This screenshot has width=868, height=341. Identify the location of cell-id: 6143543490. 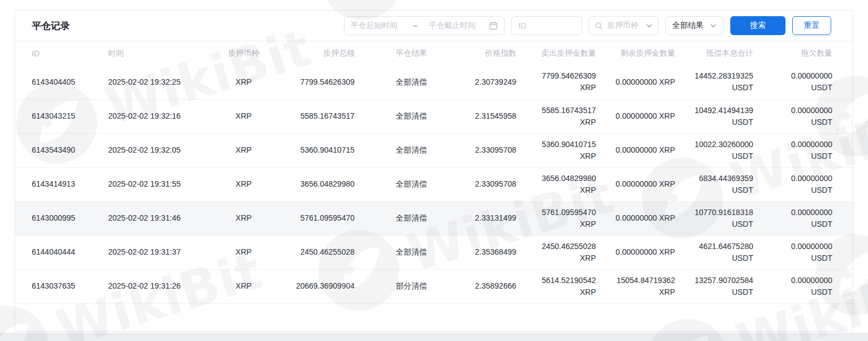
(59, 150).